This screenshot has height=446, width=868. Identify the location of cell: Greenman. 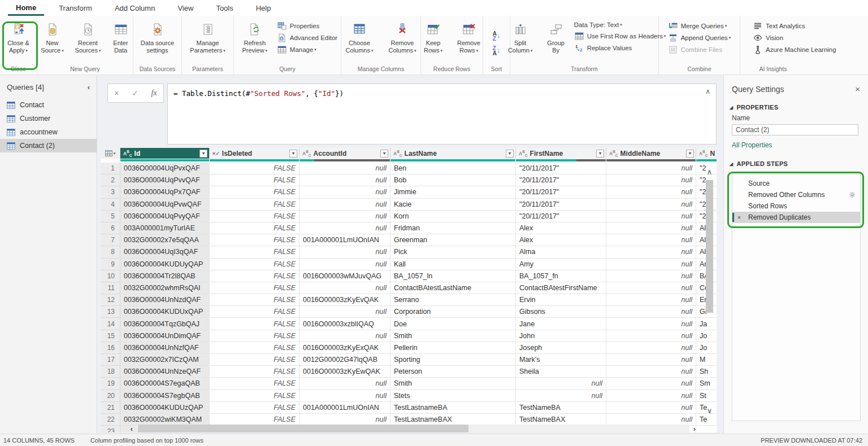
(453, 241).